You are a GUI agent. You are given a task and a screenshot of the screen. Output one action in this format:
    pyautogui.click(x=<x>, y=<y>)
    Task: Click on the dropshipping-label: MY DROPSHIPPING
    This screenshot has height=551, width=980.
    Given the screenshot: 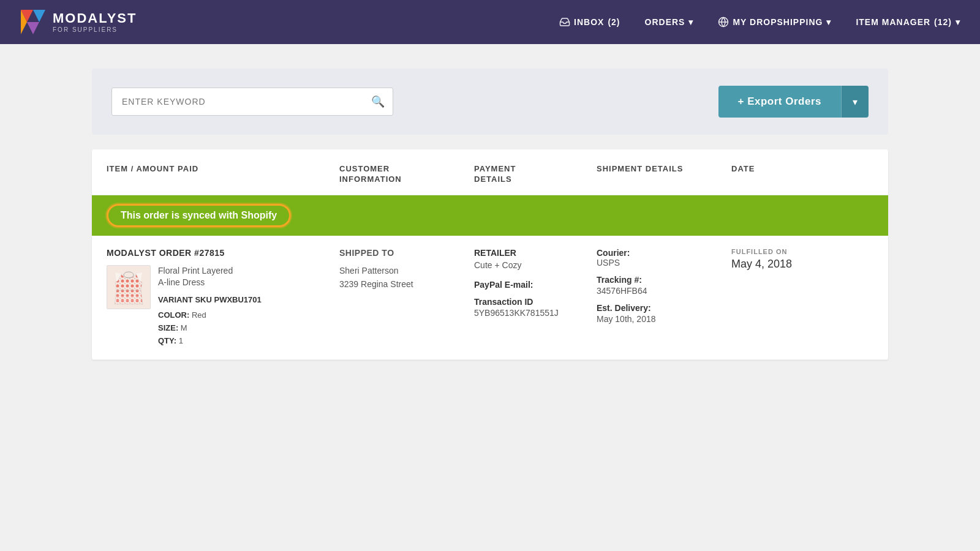 What is the action you would take?
    pyautogui.click(x=778, y=22)
    